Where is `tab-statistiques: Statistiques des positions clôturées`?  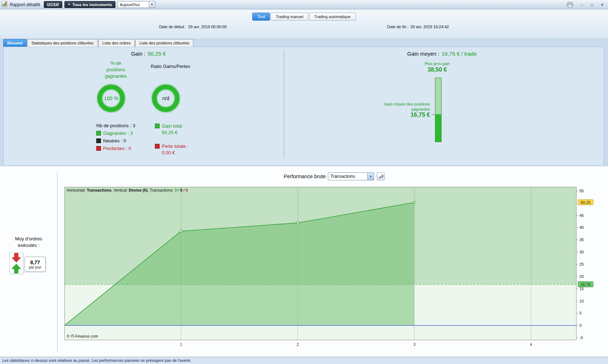
tab-statistiques: Statistiques des positions clôturées is located at coordinates (63, 43).